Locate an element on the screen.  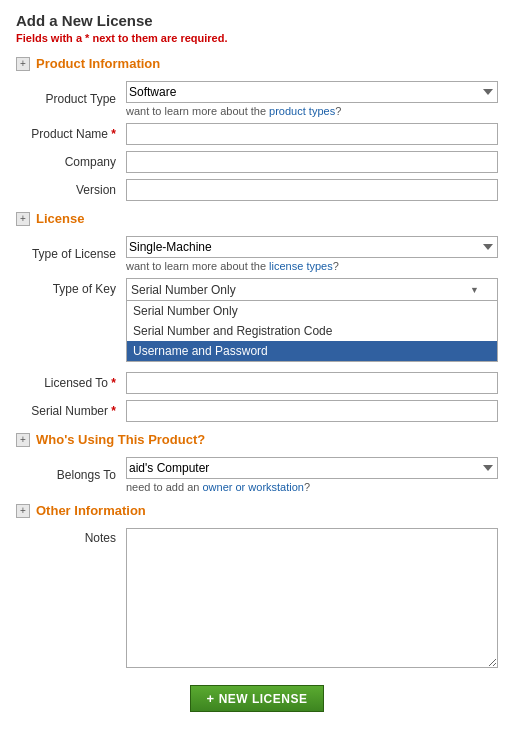
licensed-to-label: Licensed To * is located at coordinates (71, 383).